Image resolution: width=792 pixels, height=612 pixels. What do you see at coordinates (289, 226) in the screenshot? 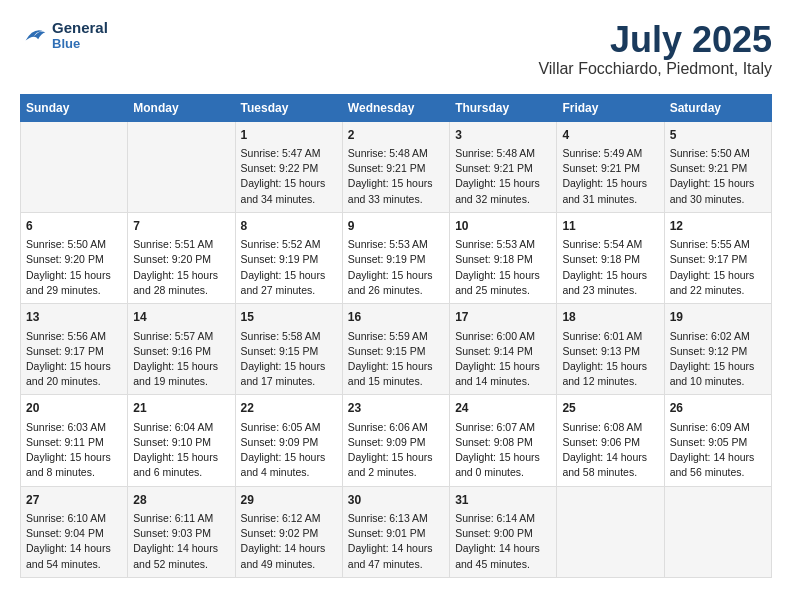
I see `day-number: 8` at bounding box center [289, 226].